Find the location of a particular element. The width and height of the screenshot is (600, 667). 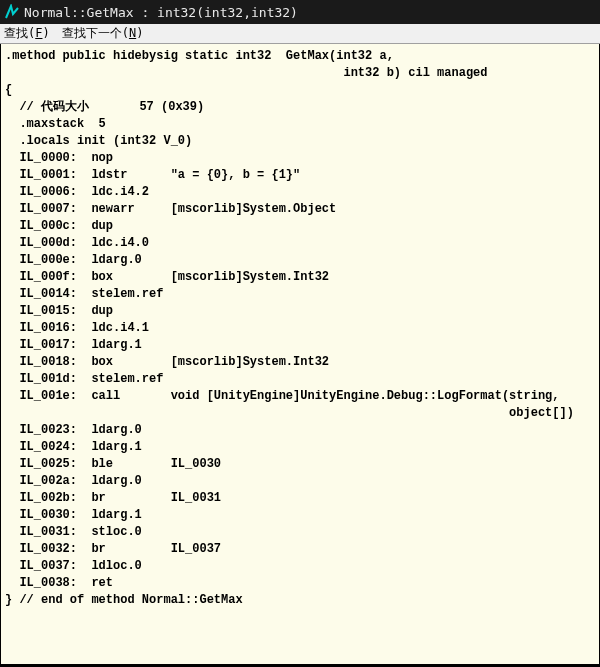

code-line: IL_0018: box [mscorlib]System.Int32 is located at coordinates (300, 362).